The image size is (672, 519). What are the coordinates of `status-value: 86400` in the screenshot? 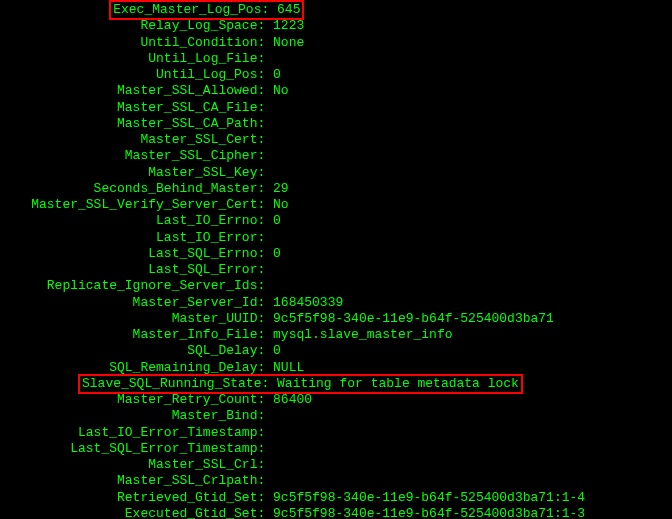 It's located at (292, 400).